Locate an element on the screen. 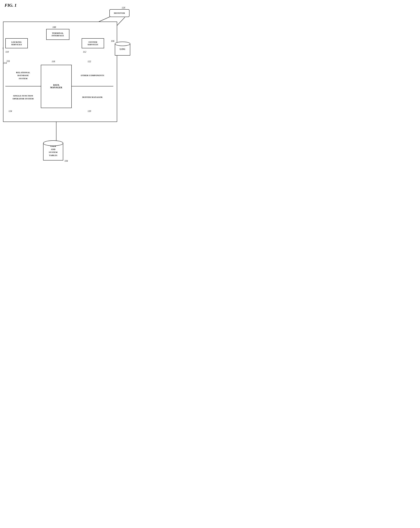 Image resolution: width=420 pixels, height=528 pixels. monitor-ref: 126 is located at coordinates (124, 8).